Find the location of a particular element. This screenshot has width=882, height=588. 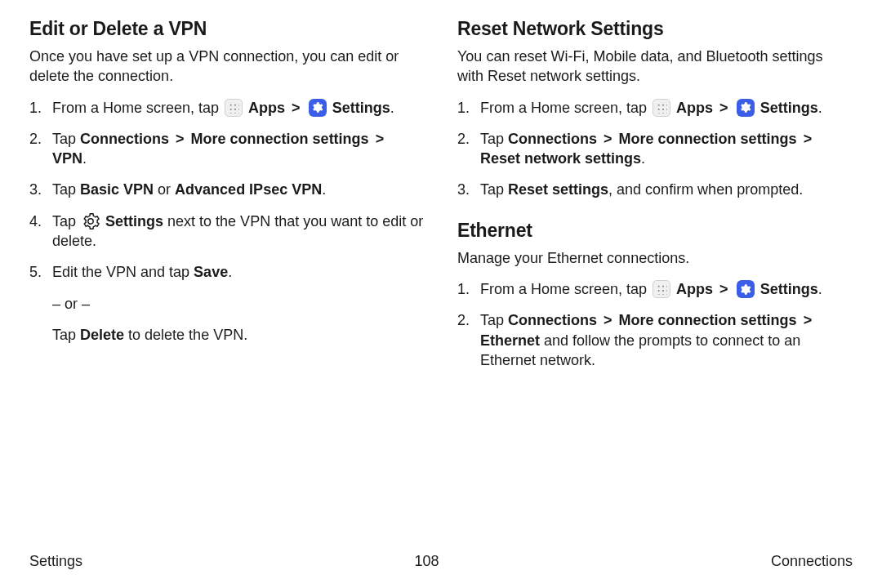

steps-ethernet: From a Home screen, tap Apps > Settings.… is located at coordinates (655, 325).